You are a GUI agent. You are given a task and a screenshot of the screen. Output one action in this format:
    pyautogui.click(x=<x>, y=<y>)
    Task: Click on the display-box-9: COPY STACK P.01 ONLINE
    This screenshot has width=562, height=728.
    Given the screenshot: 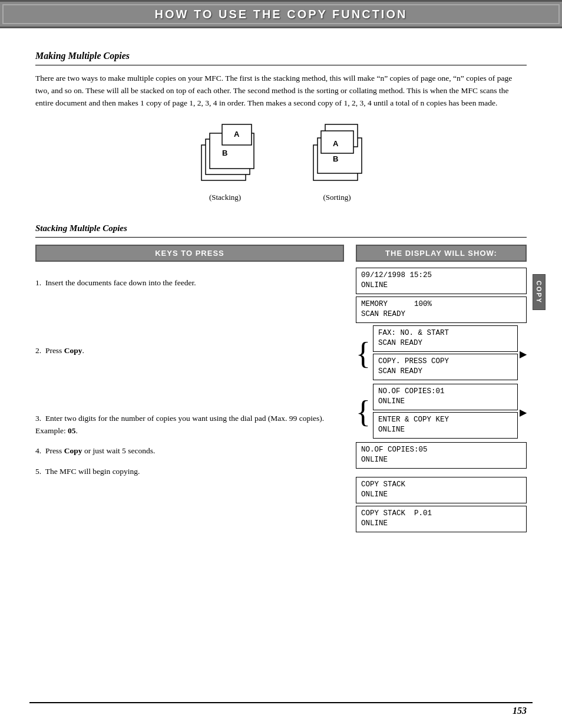 What is the action you would take?
    pyautogui.click(x=441, y=519)
    